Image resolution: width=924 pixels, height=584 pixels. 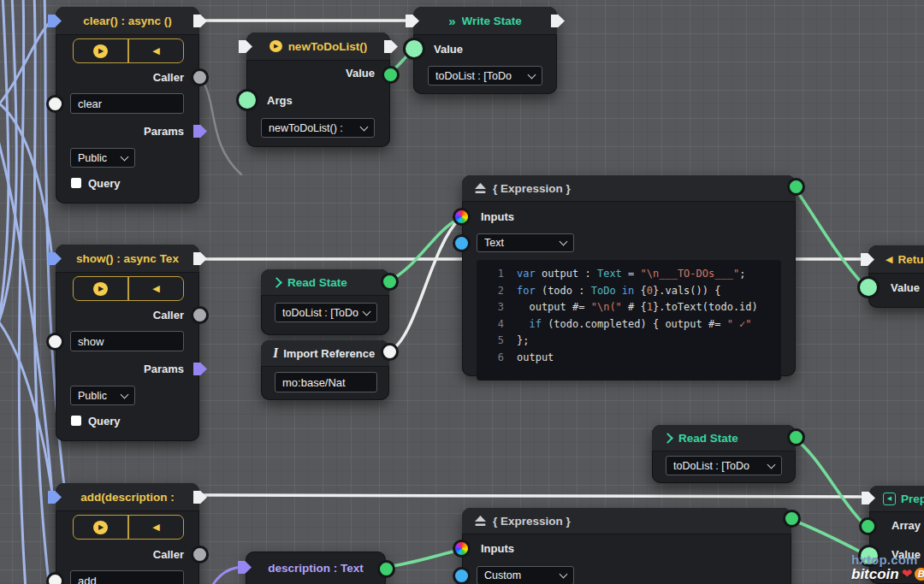 What do you see at coordinates (490, 308) in the screenshot?
I see `line-number: 3` at bounding box center [490, 308].